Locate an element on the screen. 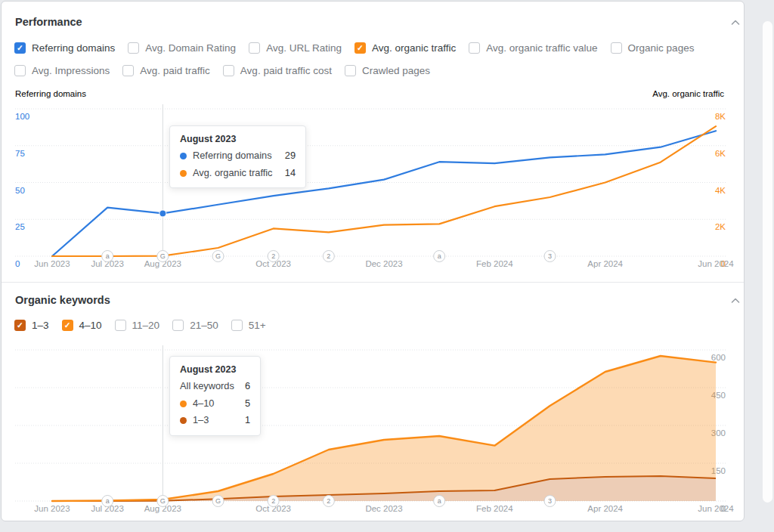 This screenshot has width=774, height=532. checkbox-label: 51+ is located at coordinates (257, 325).